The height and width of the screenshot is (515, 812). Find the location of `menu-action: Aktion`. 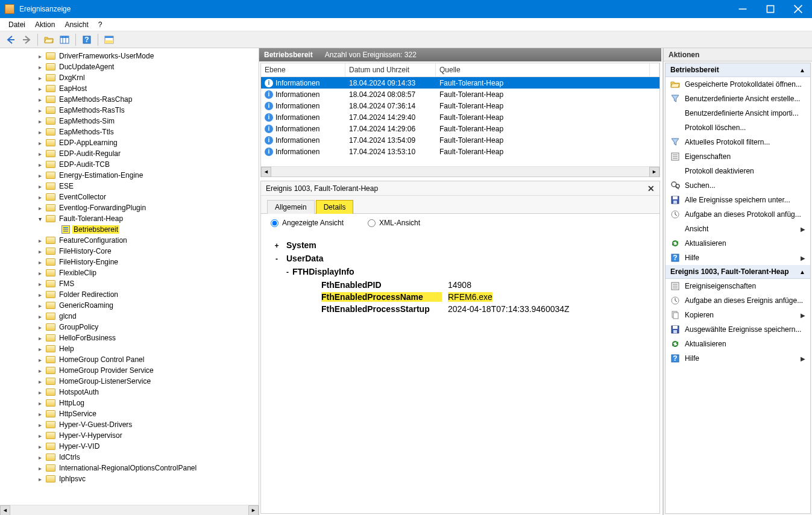

menu-action: Aktion is located at coordinates (45, 25).